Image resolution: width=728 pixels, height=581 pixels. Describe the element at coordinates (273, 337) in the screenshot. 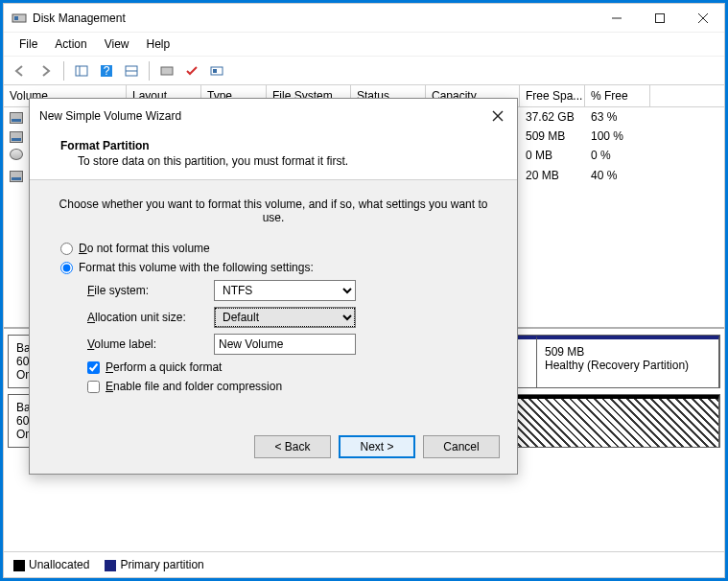

I see `format-settings: File system: NTFS Allocation unit size: …` at that location.